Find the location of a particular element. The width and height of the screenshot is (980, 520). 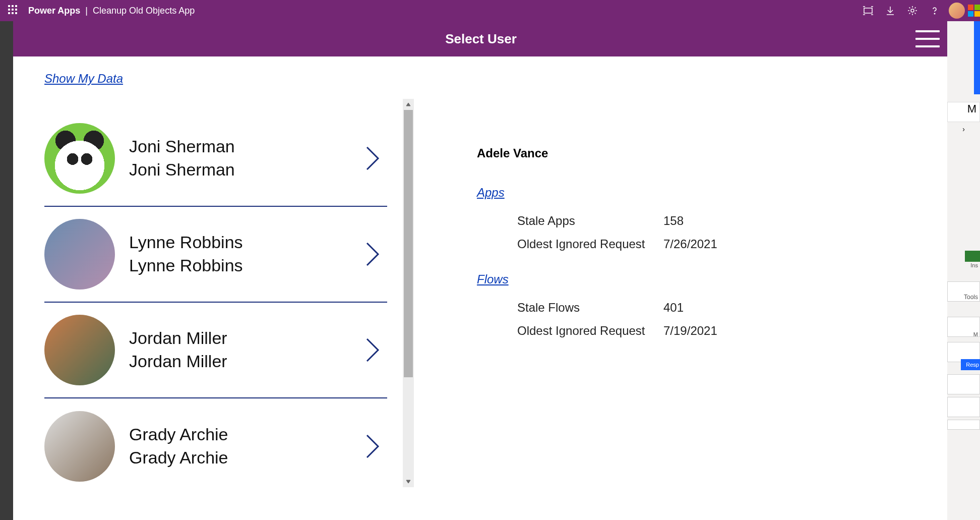

stale-flows-row: Stale Flows 401 is located at coordinates (644, 308).